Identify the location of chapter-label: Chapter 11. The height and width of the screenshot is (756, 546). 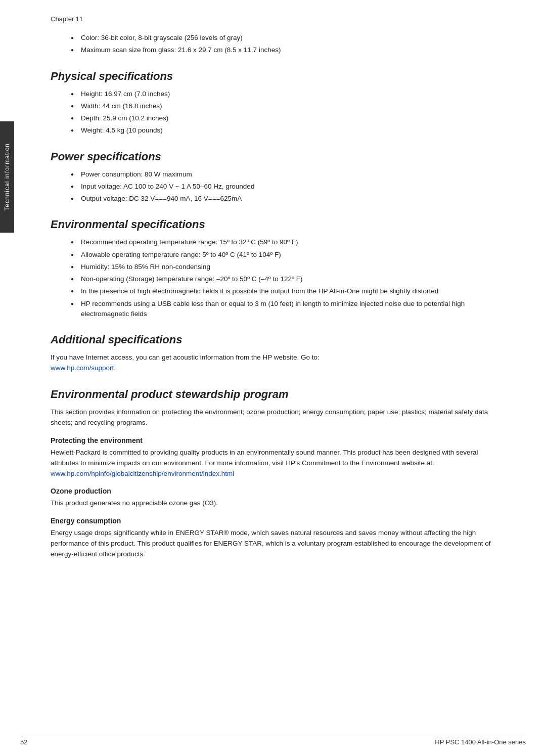
(273, 19).